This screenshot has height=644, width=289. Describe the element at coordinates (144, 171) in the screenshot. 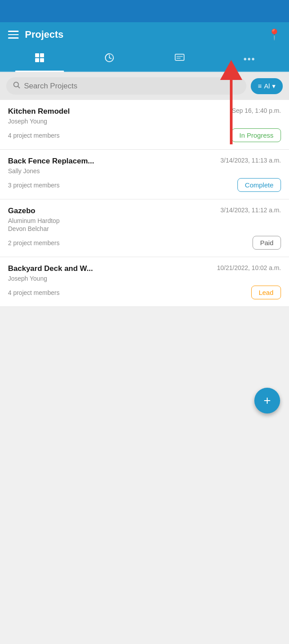

I see `project-owner: Sally Jones` at that location.